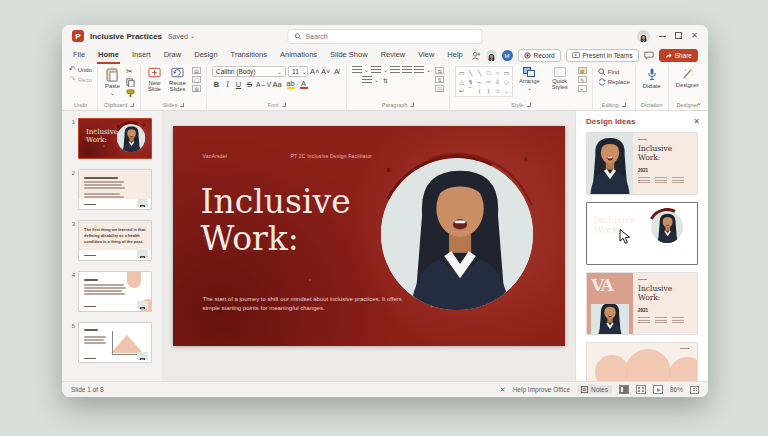 The height and width of the screenshot is (436, 768). Describe the element at coordinates (582, 80) in the screenshot. I see `shape-outline-icon: ✎` at that location.